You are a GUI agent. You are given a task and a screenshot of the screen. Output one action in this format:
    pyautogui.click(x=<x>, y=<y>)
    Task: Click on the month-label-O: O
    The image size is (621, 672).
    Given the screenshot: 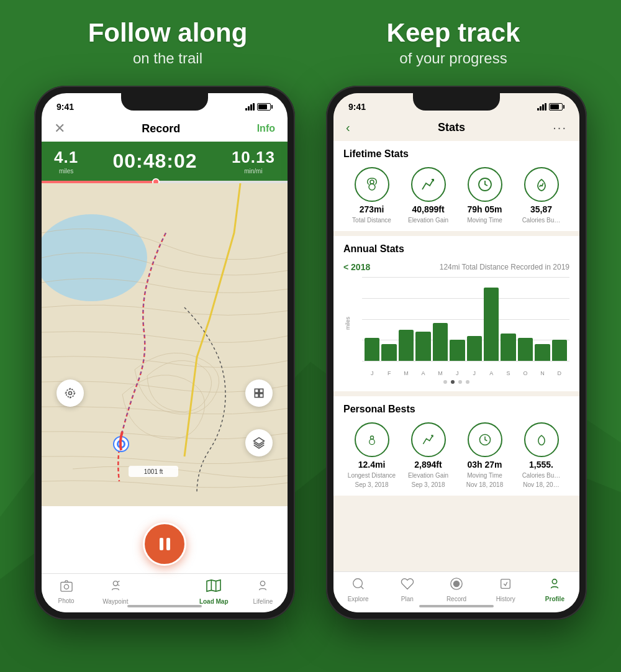 What is the action you would take?
    pyautogui.click(x=525, y=373)
    